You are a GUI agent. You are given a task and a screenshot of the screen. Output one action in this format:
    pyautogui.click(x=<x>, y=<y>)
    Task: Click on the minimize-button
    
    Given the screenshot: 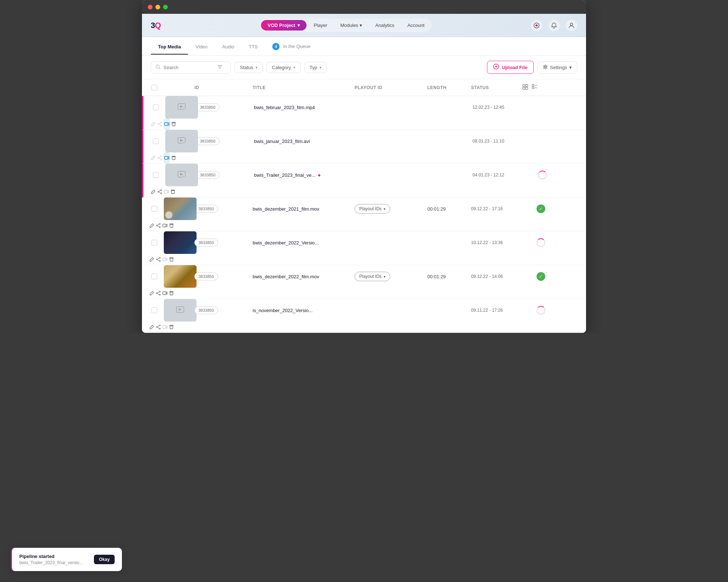 What is the action you would take?
    pyautogui.click(x=158, y=7)
    